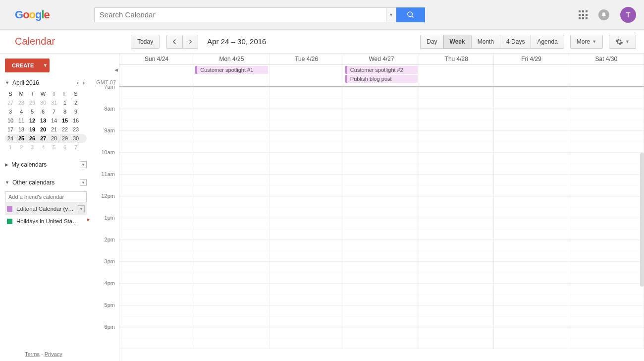  I want to click on other-calendars-toggle: ▼ Other calendars ▼, so click(46, 182).